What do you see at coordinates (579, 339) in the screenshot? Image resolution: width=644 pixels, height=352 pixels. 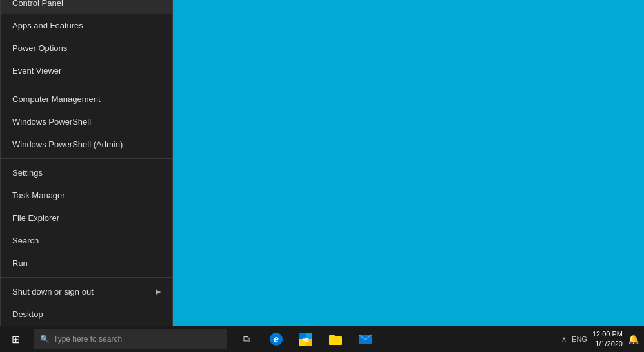 I see `language-indicator: ENG` at bounding box center [579, 339].